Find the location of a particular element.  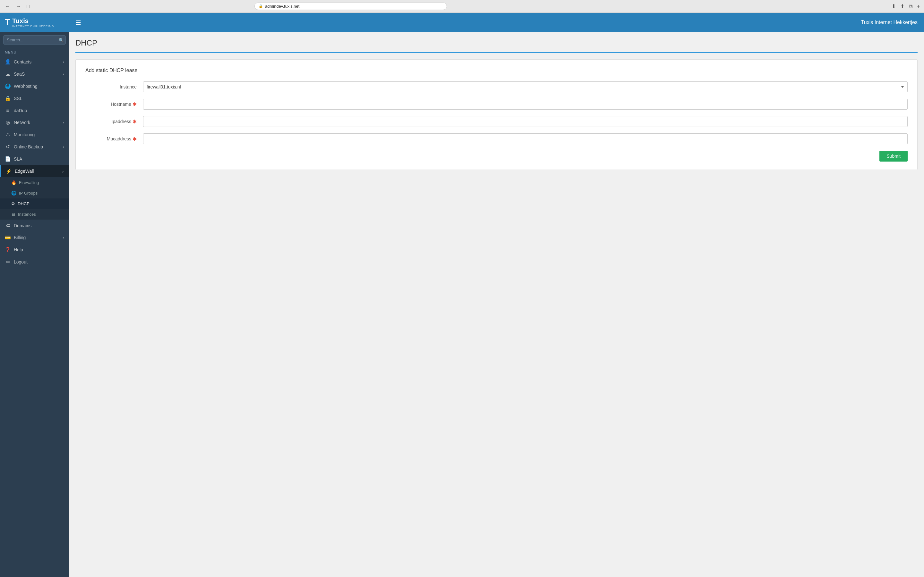

sidebar-item-logout: ⇦ Logout is located at coordinates (34, 262).